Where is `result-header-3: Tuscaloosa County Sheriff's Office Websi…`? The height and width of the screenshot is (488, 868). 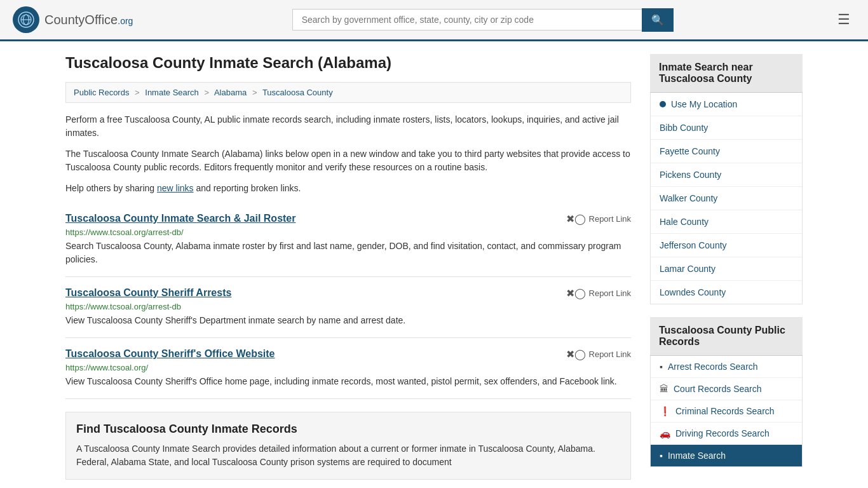 result-header-3: Tuscaloosa County Sheriff's Office Websi… is located at coordinates (348, 355).